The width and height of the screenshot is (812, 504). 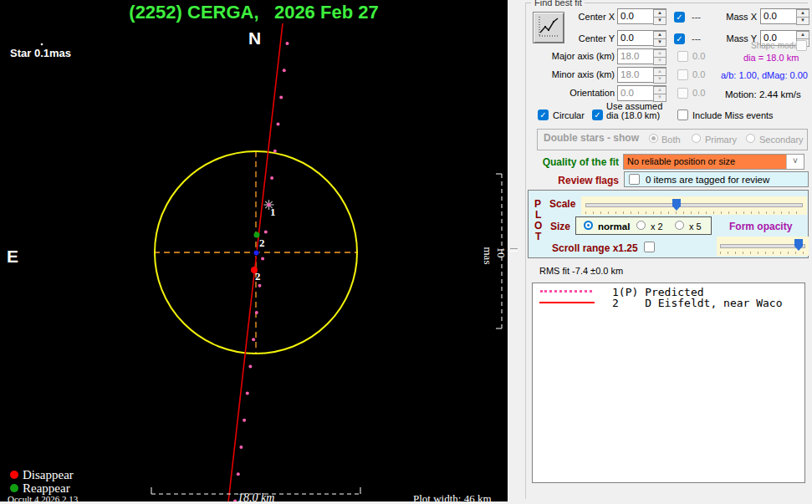 I want to click on size-normal-radio, so click(x=589, y=226).